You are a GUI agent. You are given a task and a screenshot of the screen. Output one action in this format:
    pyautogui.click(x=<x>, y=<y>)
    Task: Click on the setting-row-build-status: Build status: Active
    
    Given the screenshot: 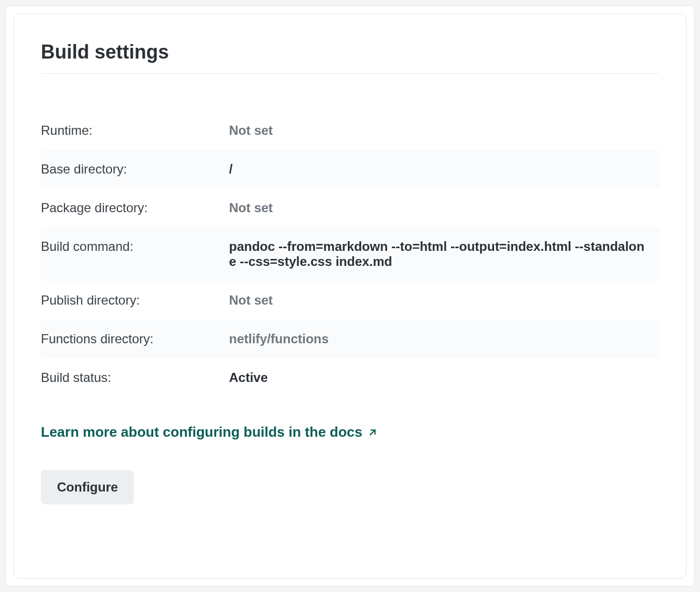 What is the action you would take?
    pyautogui.click(x=350, y=378)
    